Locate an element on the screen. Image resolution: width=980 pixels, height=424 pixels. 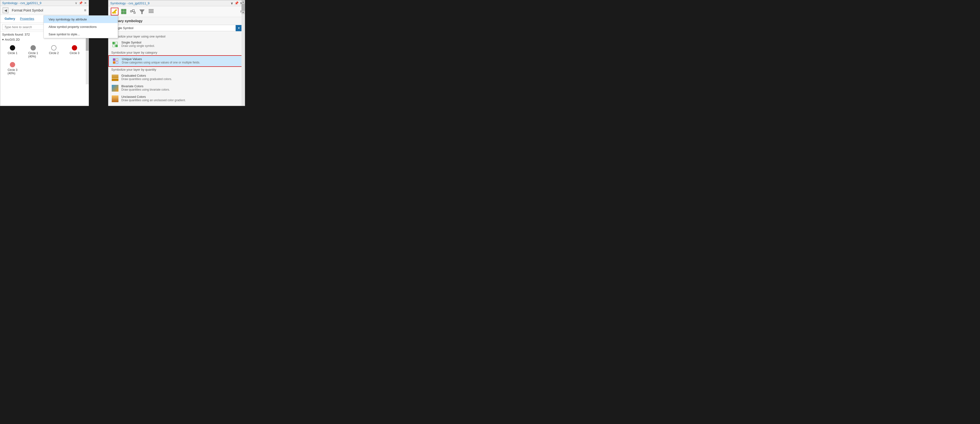
bivariate-colors-icon is located at coordinates (115, 88).